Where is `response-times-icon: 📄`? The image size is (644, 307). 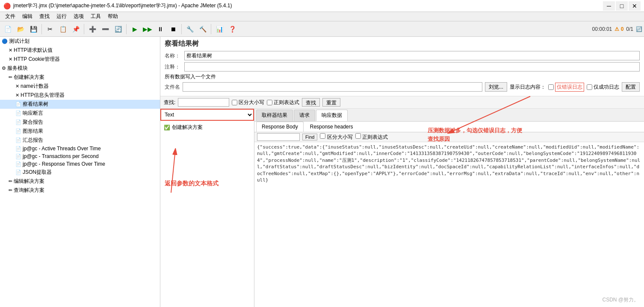
response-times-icon: 📄 is located at coordinates (18, 164).